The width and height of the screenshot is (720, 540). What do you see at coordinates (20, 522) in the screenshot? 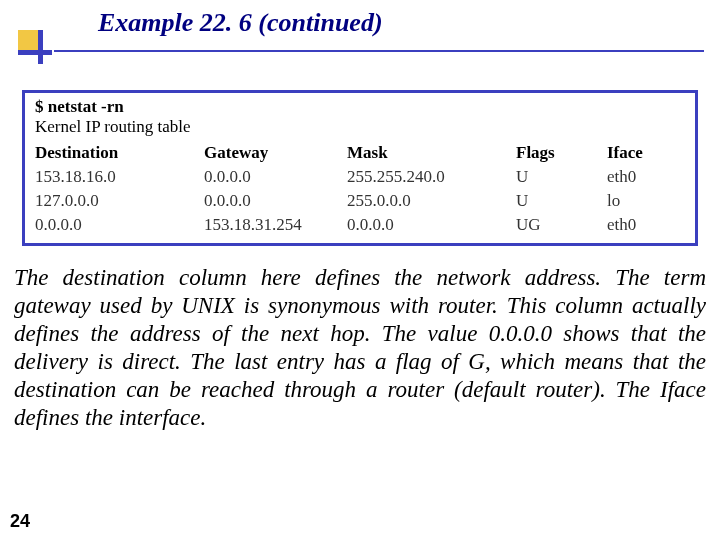
I see `page-number: 24` at bounding box center [20, 522].